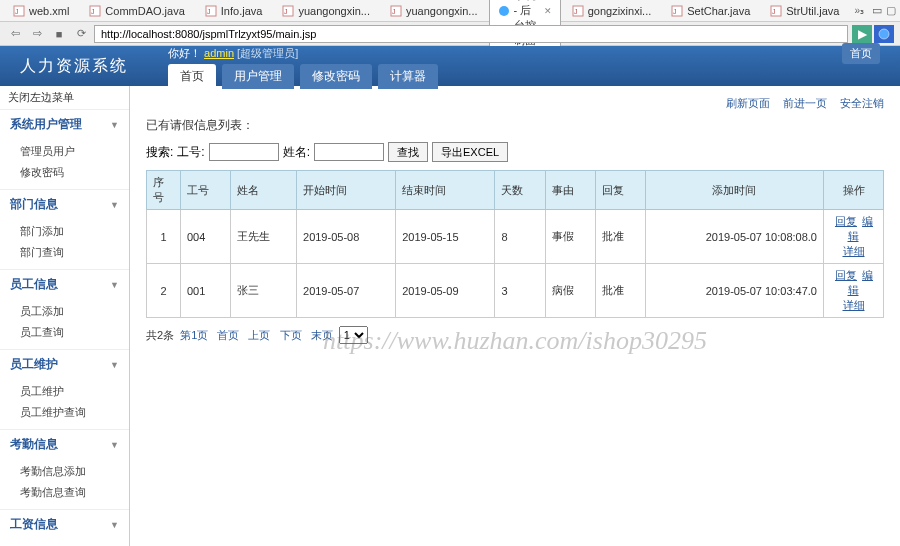 The width and height of the screenshot is (900, 546). I want to click on table-cell: 批准, so click(620, 237).